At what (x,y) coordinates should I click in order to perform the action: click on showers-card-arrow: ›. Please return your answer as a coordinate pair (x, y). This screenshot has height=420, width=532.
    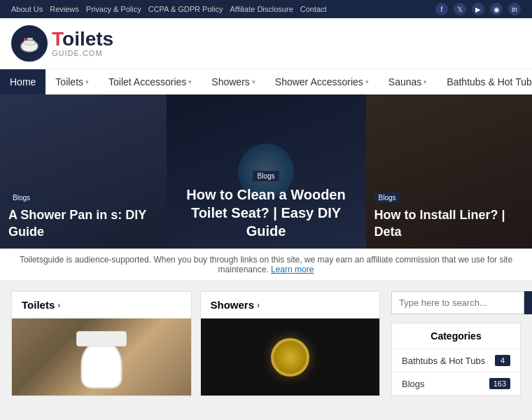
    Looking at the image, I should click on (258, 305).